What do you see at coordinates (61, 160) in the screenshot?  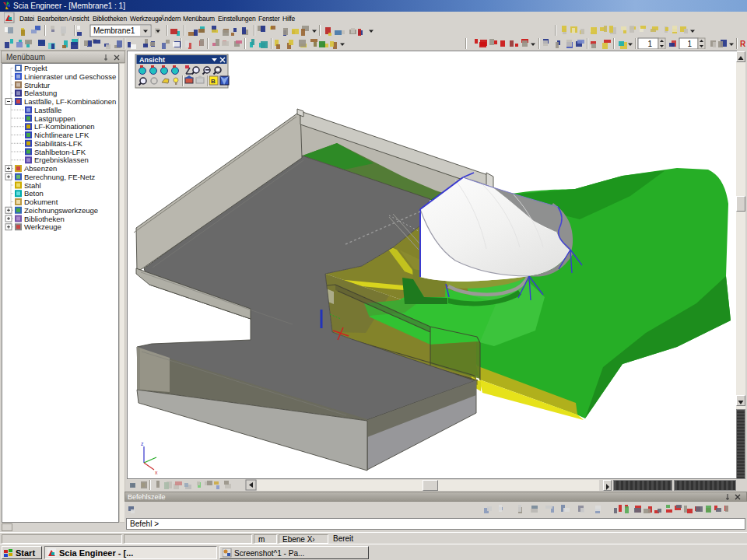 I see `svg-text: Ergebnisklassen` at bounding box center [61, 160].